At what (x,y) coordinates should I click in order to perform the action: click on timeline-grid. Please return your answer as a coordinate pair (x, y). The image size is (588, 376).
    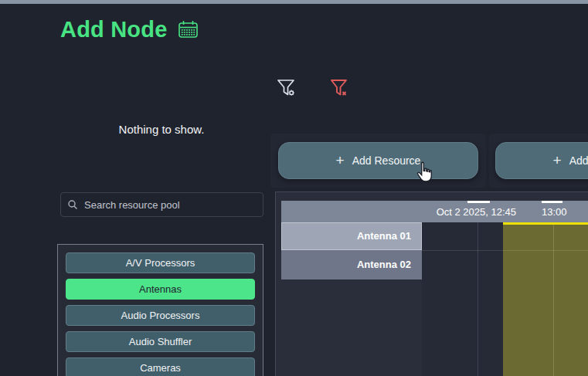
    Looking at the image, I should click on (505, 300).